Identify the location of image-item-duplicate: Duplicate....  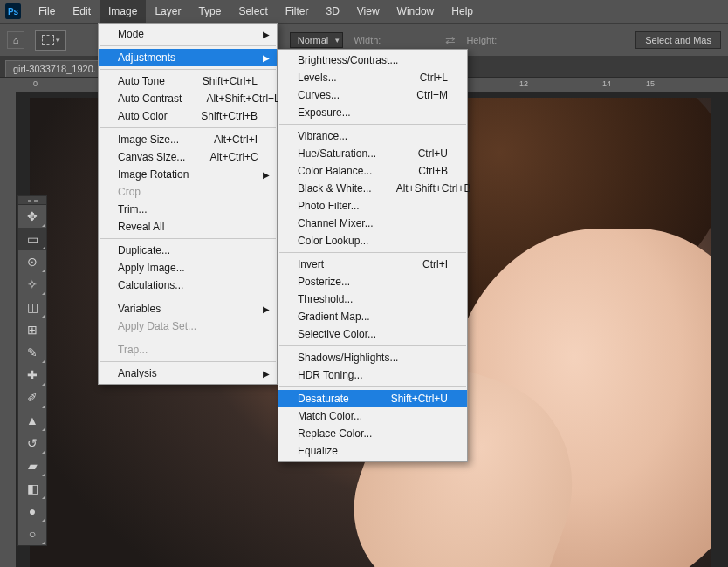
(188, 250).